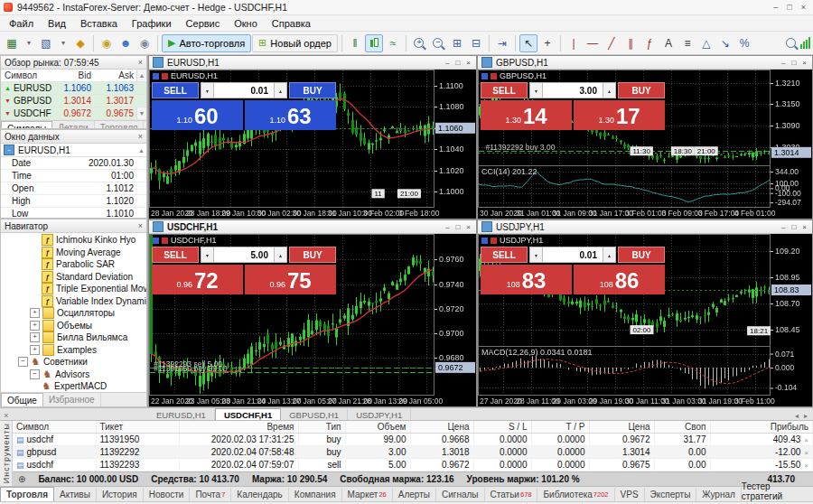 This screenshot has height=504, width=813. Describe the element at coordinates (6, 415) in the screenshot. I see `chart-tabs-close-icon: ×` at that location.